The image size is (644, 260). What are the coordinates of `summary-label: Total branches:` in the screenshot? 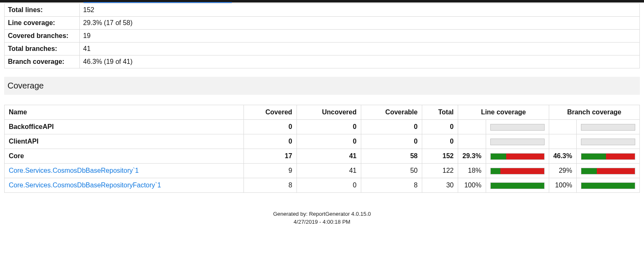 It's located at (42, 49).